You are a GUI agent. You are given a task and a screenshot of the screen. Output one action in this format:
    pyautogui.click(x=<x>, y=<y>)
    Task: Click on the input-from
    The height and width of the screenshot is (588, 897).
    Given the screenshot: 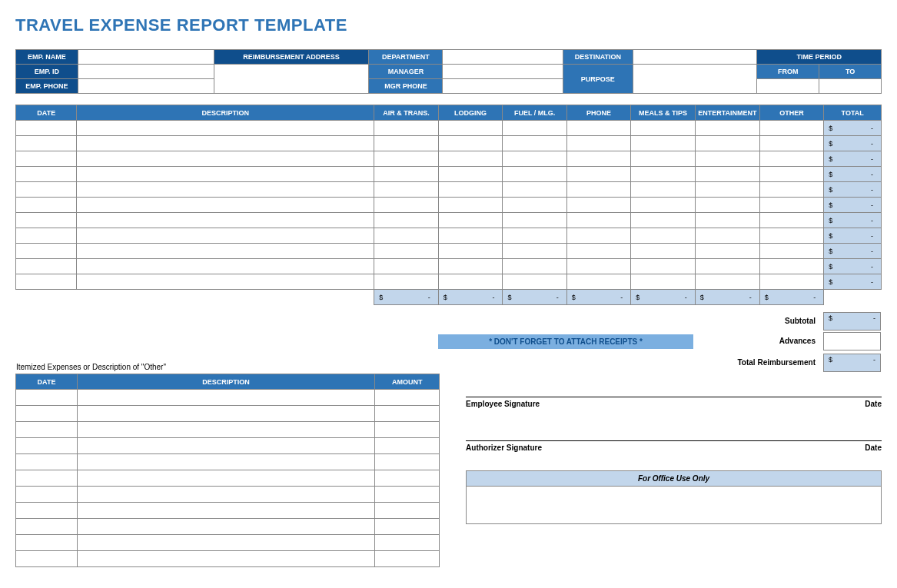 What is the action you would take?
    pyautogui.click(x=789, y=86)
    